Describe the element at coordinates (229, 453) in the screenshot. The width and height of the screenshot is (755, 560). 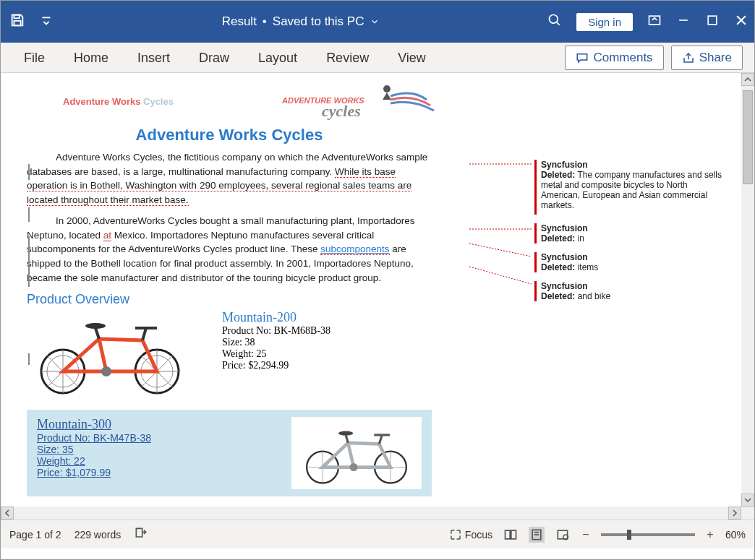
I see `selected-product-block: Mountain-300 Product No: BK-M47B-38 Size…` at that location.